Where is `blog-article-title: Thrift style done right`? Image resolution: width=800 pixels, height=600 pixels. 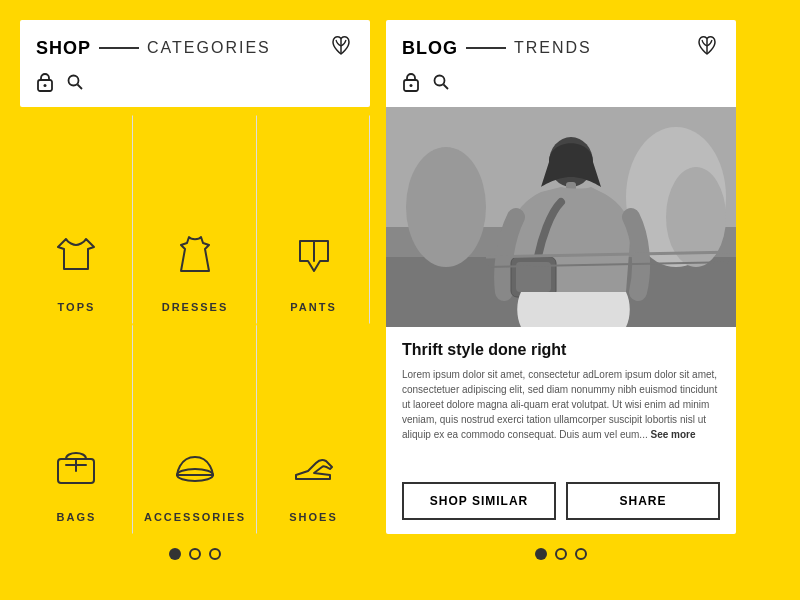
blog-article-title: Thrift style done right is located at coordinates (561, 350).